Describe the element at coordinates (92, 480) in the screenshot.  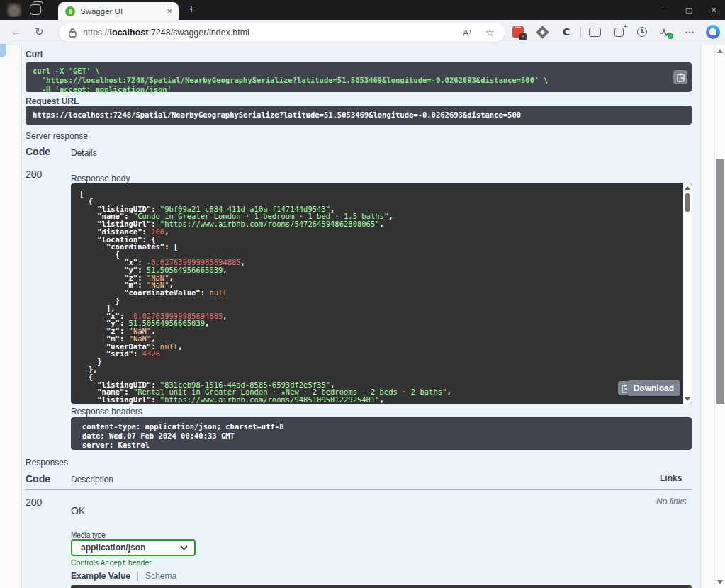
I see `responses-description-header: Description` at that location.